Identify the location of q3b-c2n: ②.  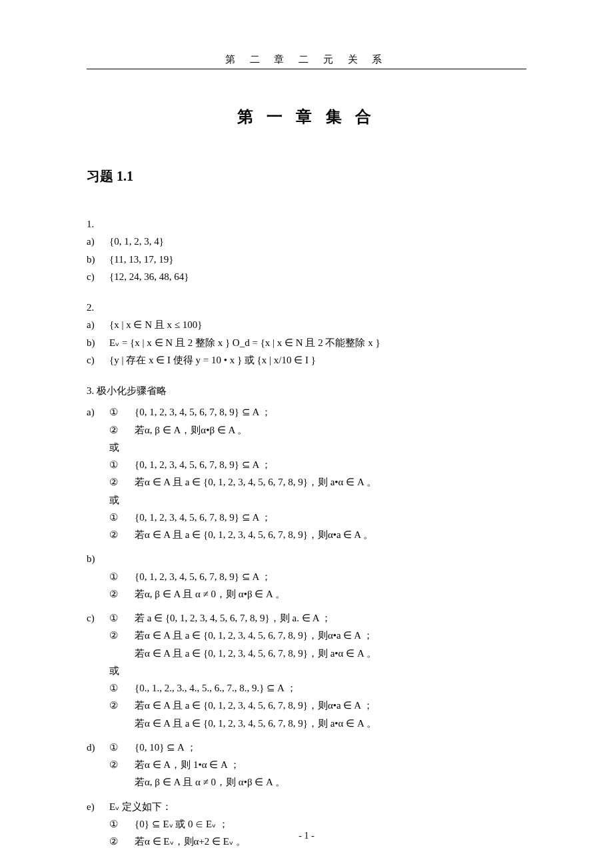
(122, 594).